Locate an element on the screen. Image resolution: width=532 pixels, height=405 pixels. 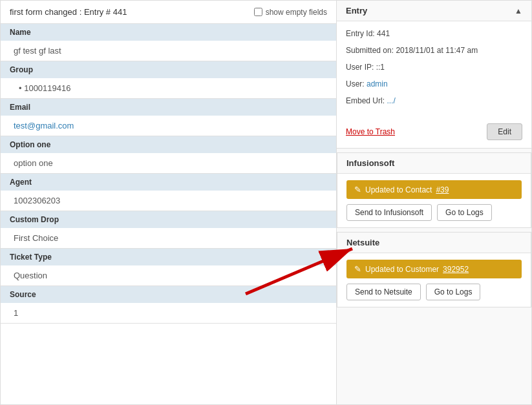
send-to-infusionsoft-button: Send to Infusionsoft is located at coordinates (389, 213).